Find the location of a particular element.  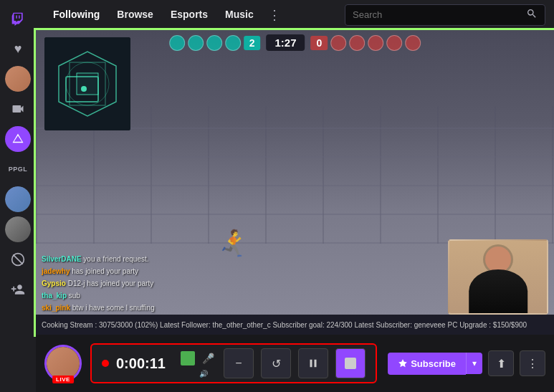

live-avatar-wrap: LIVE is located at coordinates (63, 363).